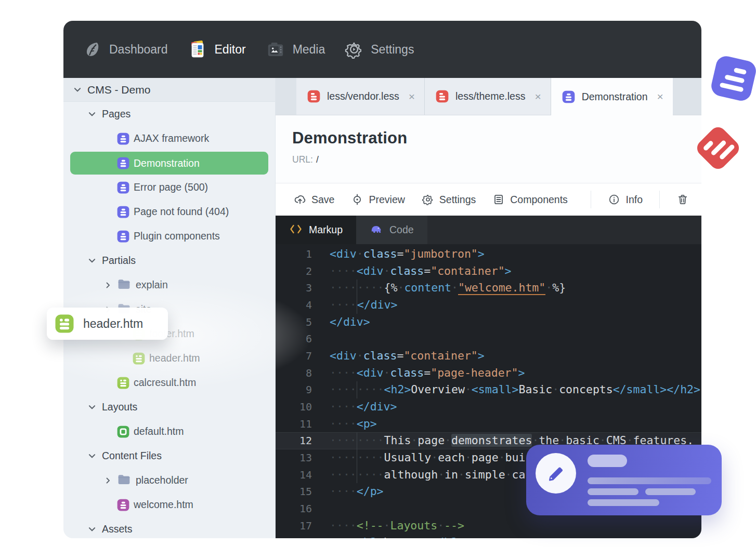 The image size is (756, 559). Describe the element at coordinates (625, 199) in the screenshot. I see `info-button: Info` at that location.